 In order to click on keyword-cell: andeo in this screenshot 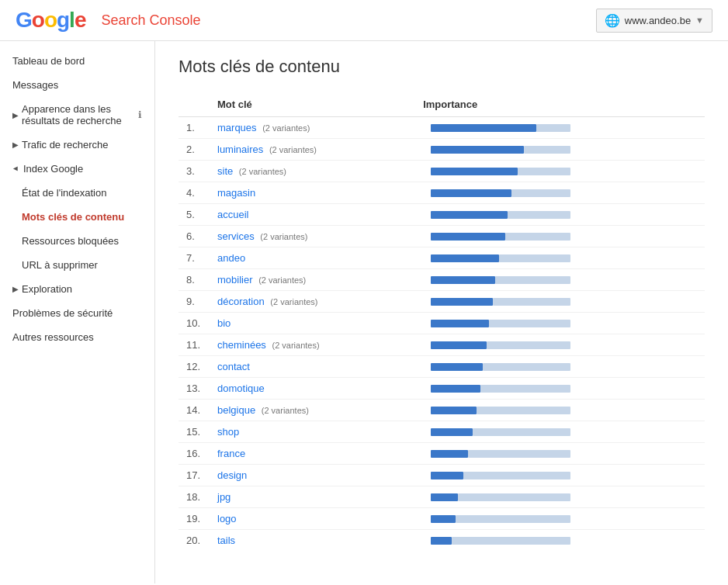, I will do `click(317, 258)`.